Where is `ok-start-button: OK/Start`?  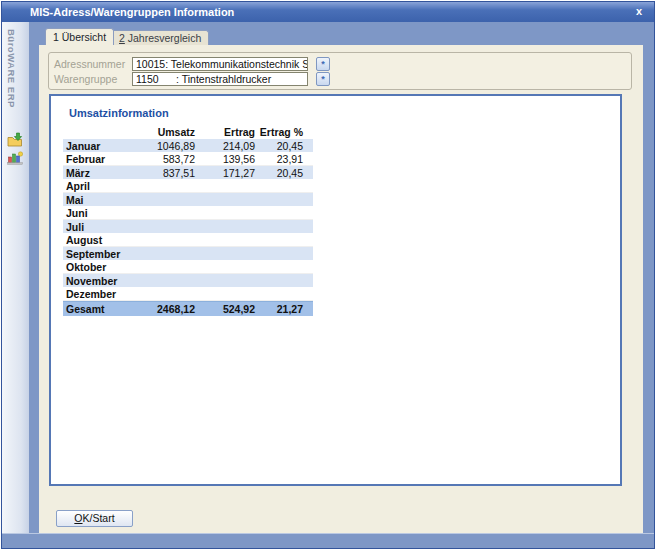 ok-start-button: OK/Start is located at coordinates (94, 518).